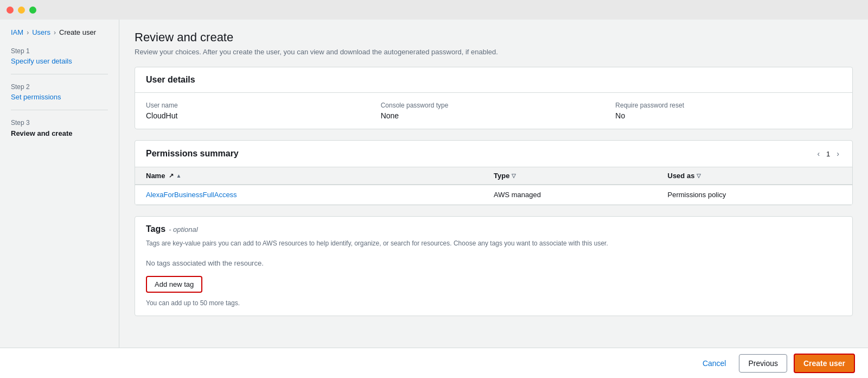  I want to click on page-title: Review and create, so click(494, 37).